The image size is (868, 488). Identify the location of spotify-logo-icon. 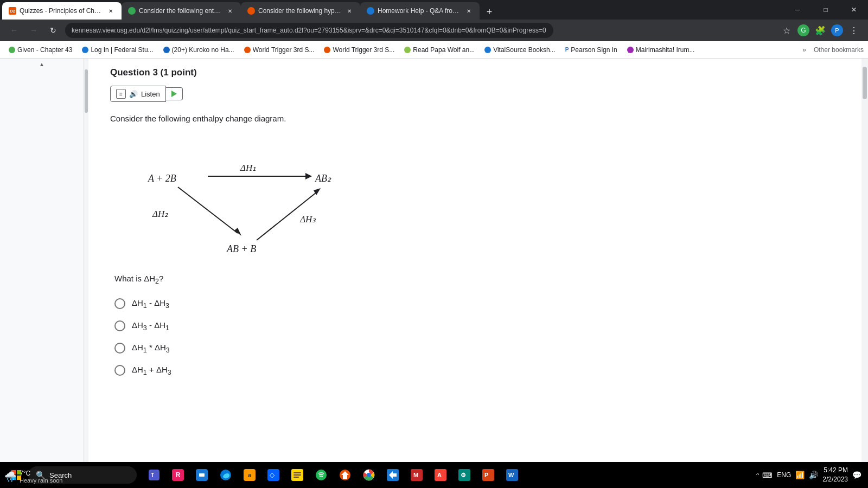
(321, 475).